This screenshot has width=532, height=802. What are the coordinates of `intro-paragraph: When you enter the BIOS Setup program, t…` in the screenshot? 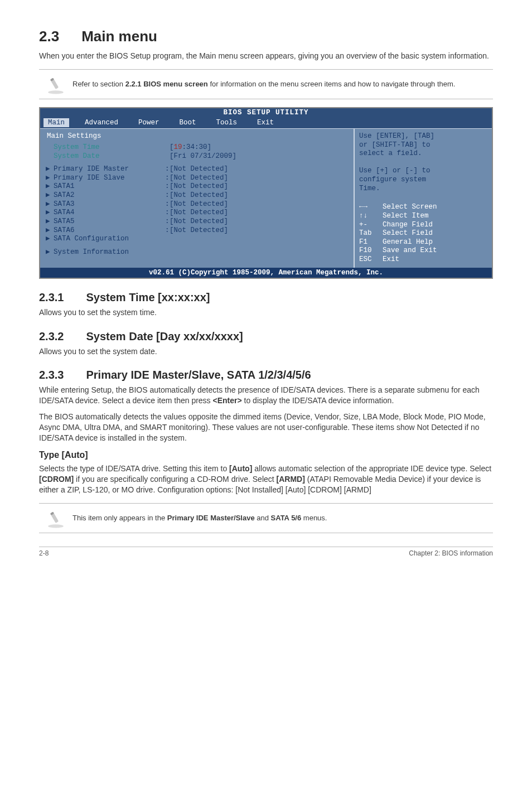 It's located at (266, 56).